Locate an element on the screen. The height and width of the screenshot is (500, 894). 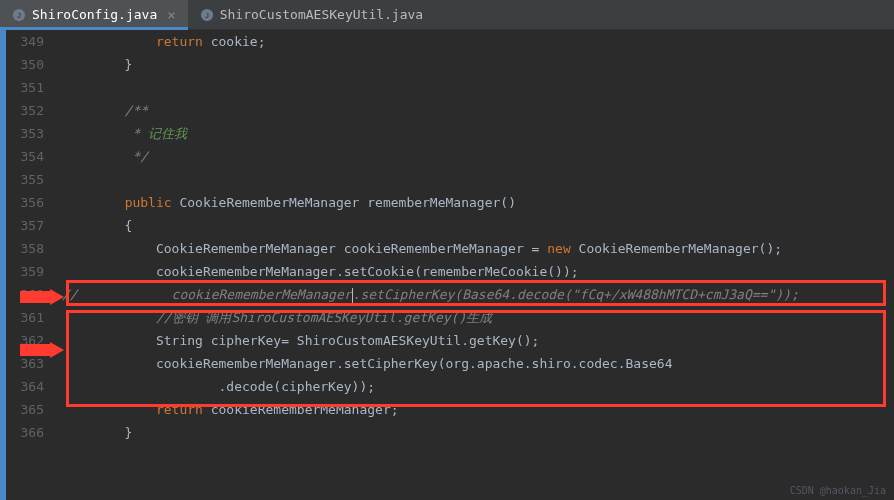
line-number: 356 is located at coordinates (25, 202).